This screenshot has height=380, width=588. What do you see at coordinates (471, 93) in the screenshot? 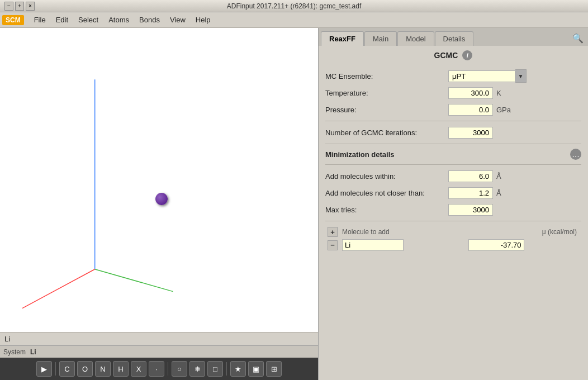
I see `temperature-input` at bounding box center [471, 93].